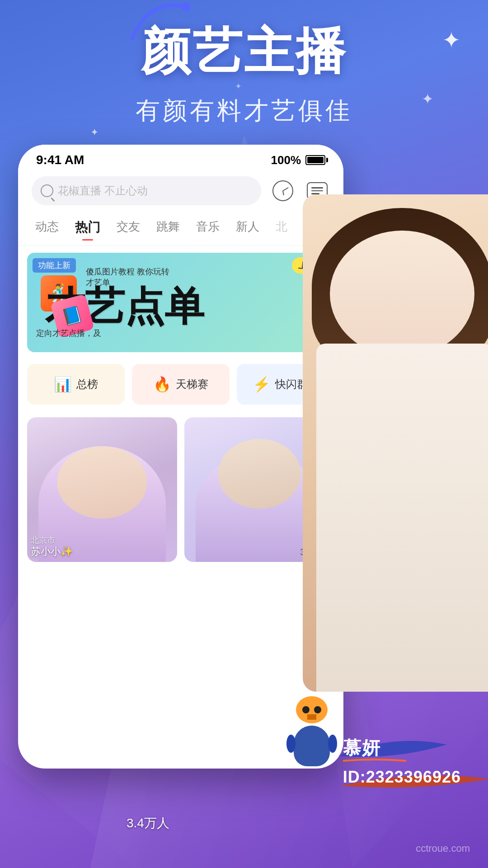  What do you see at coordinates (283, 191) in the screenshot?
I see `clock-icon` at bounding box center [283, 191].